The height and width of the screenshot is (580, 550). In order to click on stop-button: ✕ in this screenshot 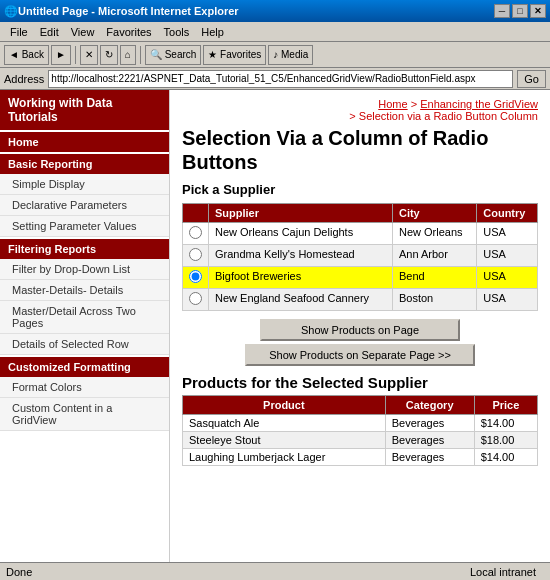, I will do `click(89, 55)`.